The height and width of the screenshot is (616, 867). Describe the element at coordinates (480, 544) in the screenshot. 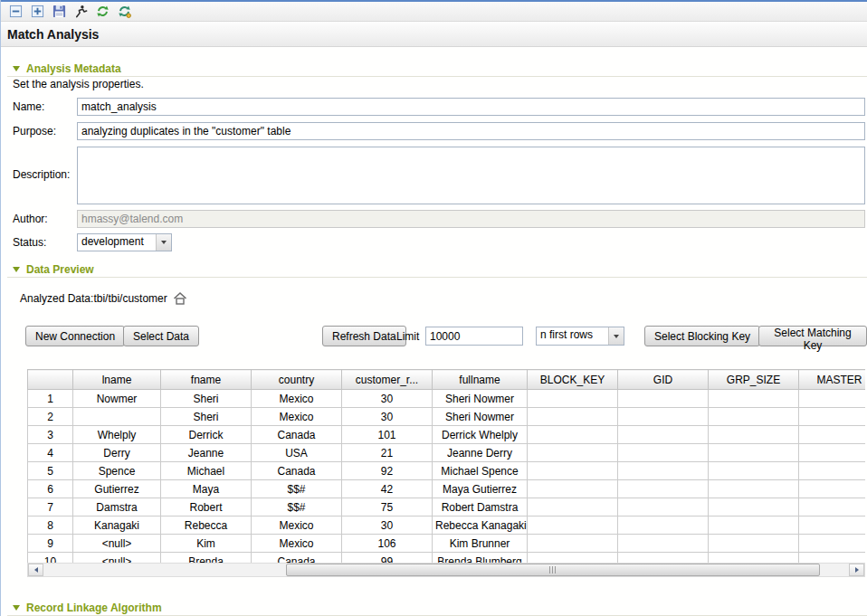

I see `table-cell: Kim Brunner` at that location.